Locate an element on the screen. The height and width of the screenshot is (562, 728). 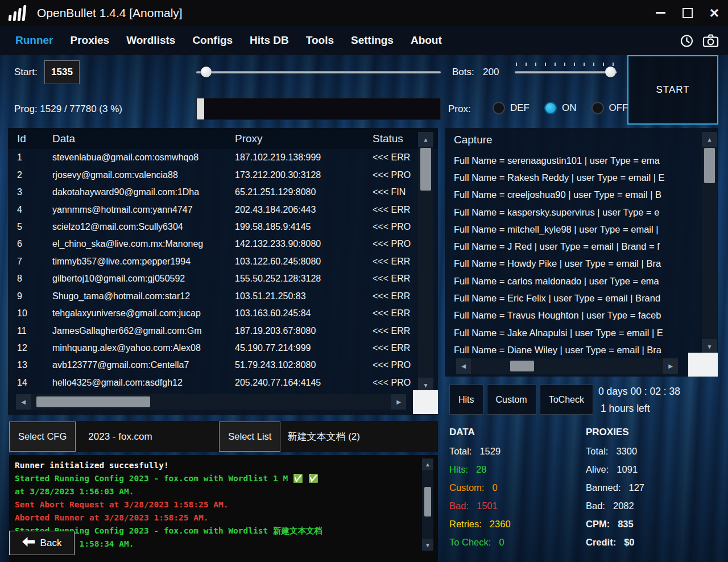
cell-proxy: 199.58.185.9:4145 is located at coordinates (304, 227).